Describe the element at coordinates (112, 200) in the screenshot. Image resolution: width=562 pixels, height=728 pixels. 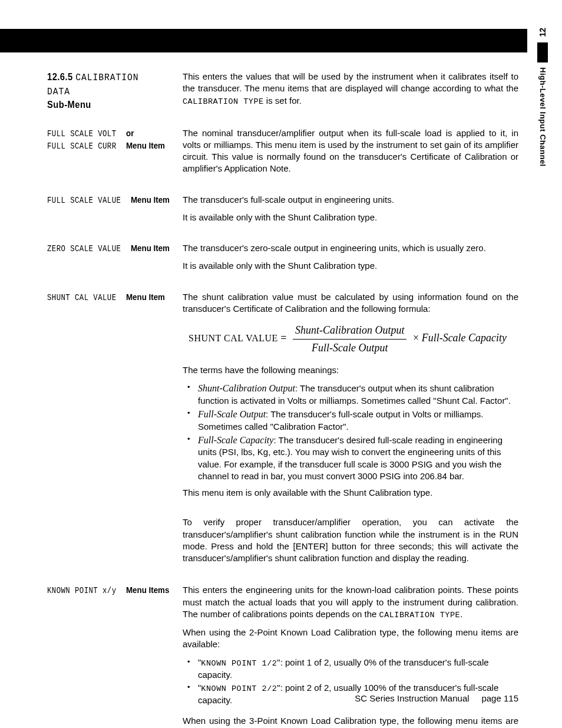
I see `menu-item-label: FULL SCALE VALUE Menu Item` at that location.